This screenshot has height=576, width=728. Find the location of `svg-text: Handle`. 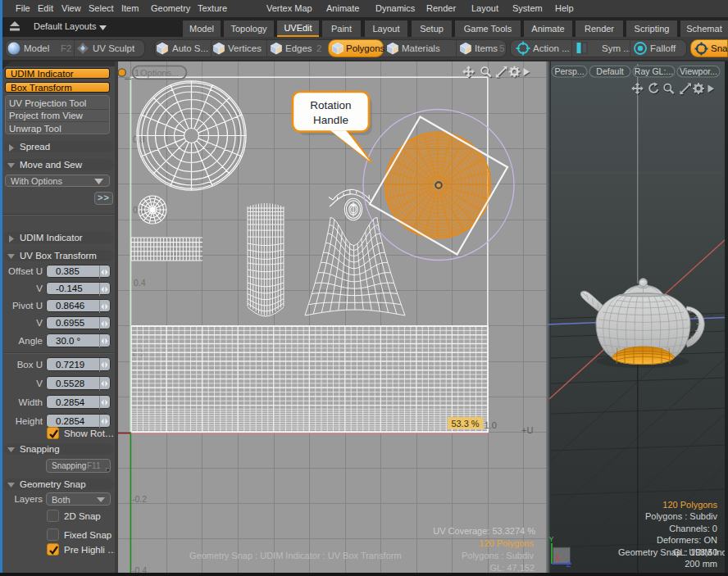

svg-text: Handle is located at coordinates (331, 120).